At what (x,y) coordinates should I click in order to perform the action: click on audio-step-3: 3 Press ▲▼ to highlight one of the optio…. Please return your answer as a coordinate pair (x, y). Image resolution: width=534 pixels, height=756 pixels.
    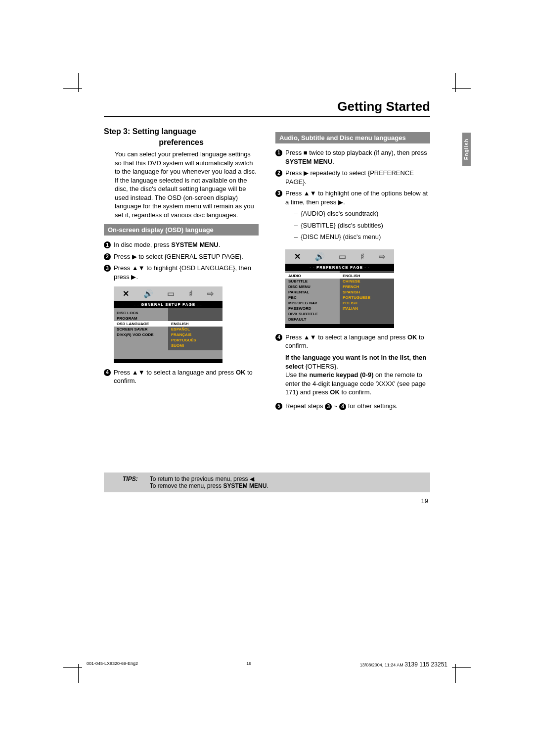
    Looking at the image, I should click on (353, 217).